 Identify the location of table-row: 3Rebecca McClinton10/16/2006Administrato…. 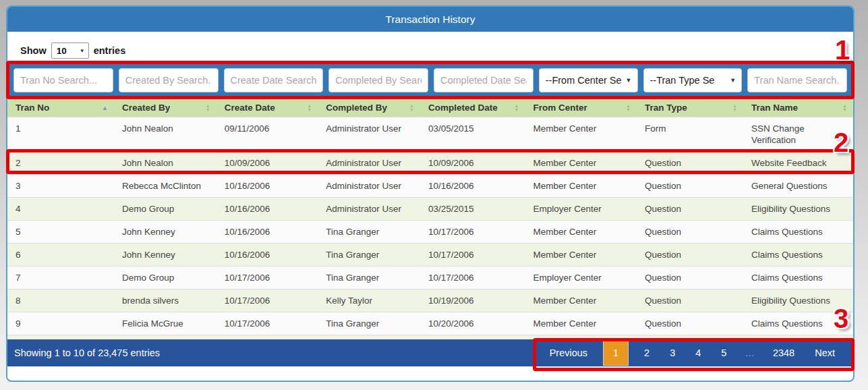
(430, 186).